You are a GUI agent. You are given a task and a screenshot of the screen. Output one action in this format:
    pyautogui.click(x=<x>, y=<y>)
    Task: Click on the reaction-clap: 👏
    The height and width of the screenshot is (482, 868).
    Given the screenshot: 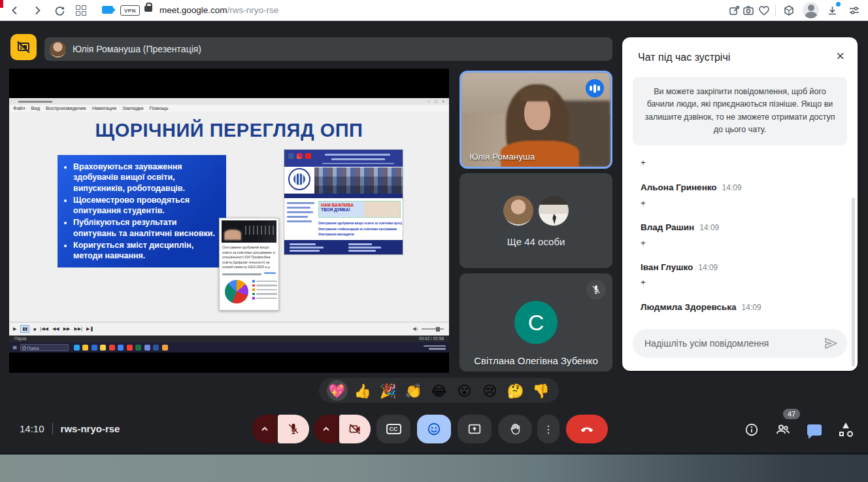 What is the action you would take?
    pyautogui.click(x=414, y=390)
    